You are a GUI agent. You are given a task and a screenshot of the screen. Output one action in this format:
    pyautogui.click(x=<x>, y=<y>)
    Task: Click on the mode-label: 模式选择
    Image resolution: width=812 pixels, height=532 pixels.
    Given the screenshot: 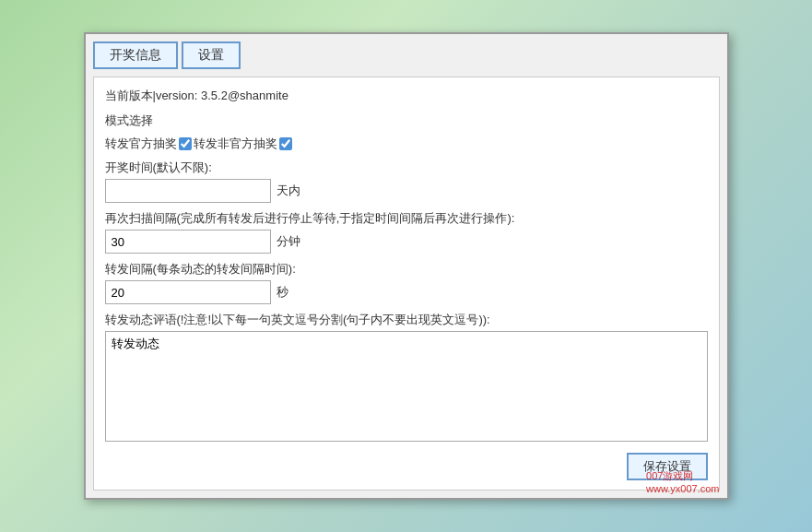 What is the action you would take?
    pyautogui.click(x=406, y=122)
    